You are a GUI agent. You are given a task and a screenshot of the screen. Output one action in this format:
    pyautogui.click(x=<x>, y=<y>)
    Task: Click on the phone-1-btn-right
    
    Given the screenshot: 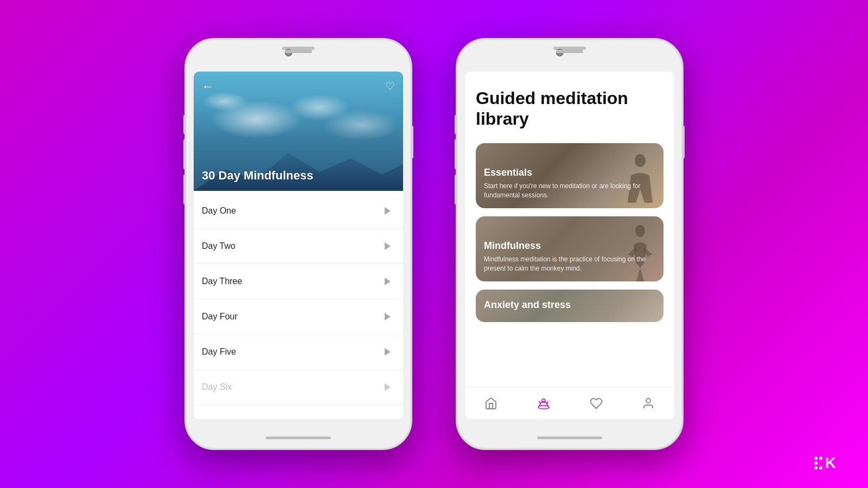 What is the action you would take?
    pyautogui.click(x=412, y=142)
    